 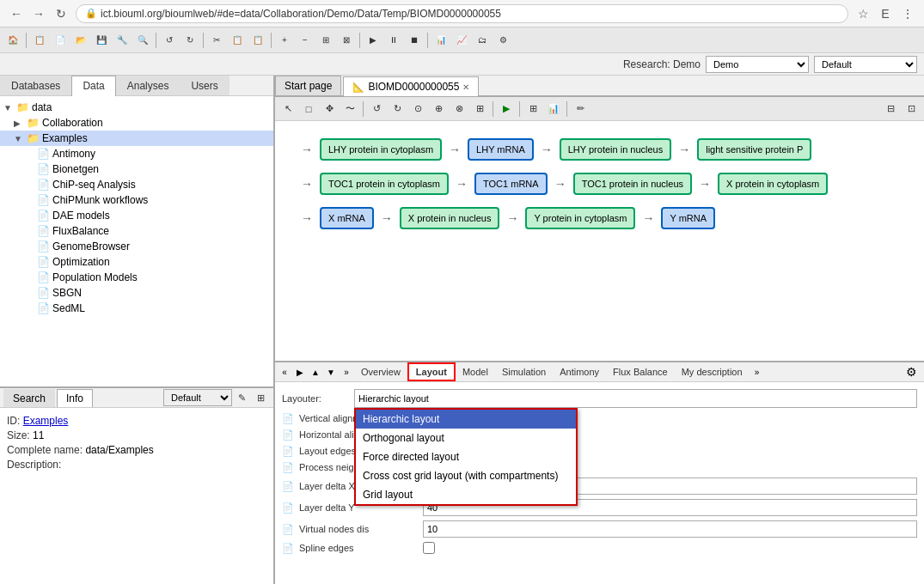 What do you see at coordinates (137, 107) in the screenshot?
I see `tree-item-data: ▼ 📁 data` at bounding box center [137, 107].